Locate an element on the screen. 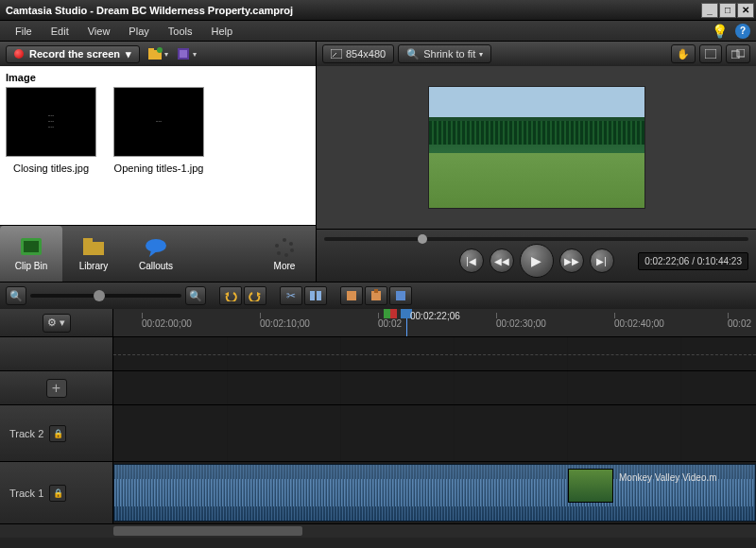  pan-button: ✋ is located at coordinates (683, 54).